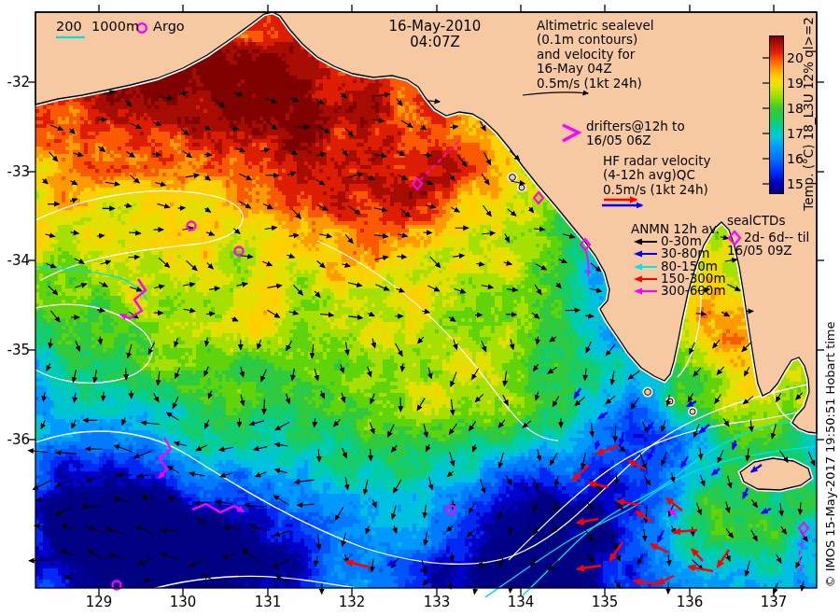 The height and width of the screenshot is (616, 840). I want to click on x-tick-label: 131, so click(268, 602).